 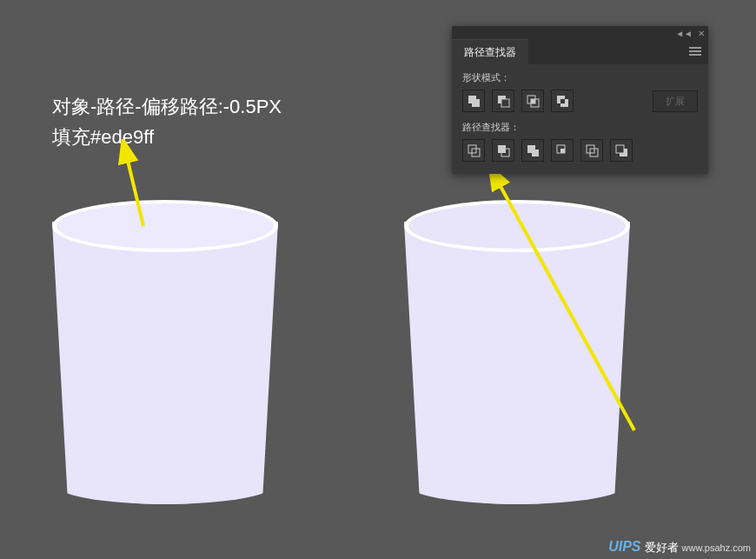 I want to click on watermark-url: www.psahz.com, so click(x=716, y=548).